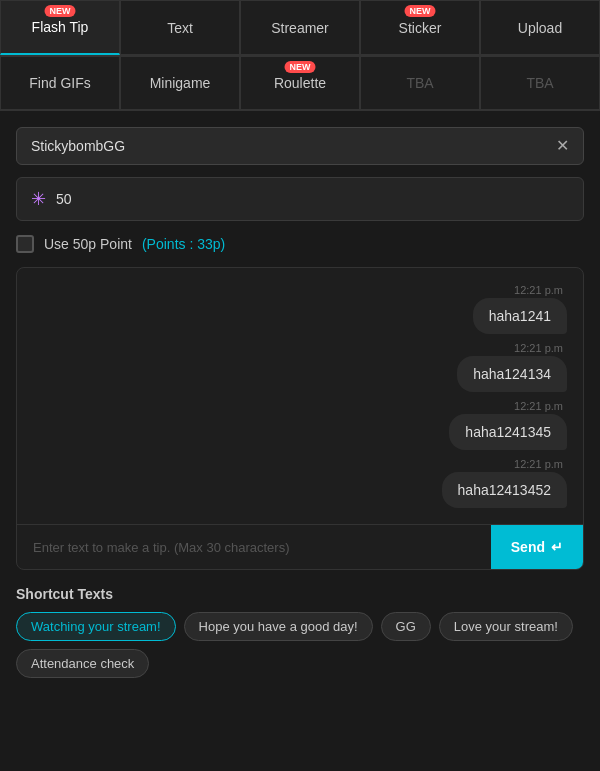 This screenshot has height=771, width=600. I want to click on tab-streamer: Streamer, so click(300, 28).